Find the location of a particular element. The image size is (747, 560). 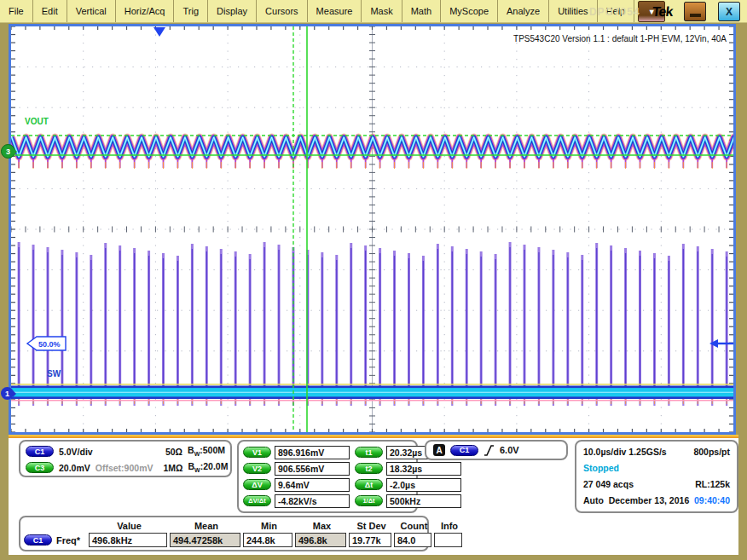

channel1-marker: 1 is located at coordinates (7, 394).